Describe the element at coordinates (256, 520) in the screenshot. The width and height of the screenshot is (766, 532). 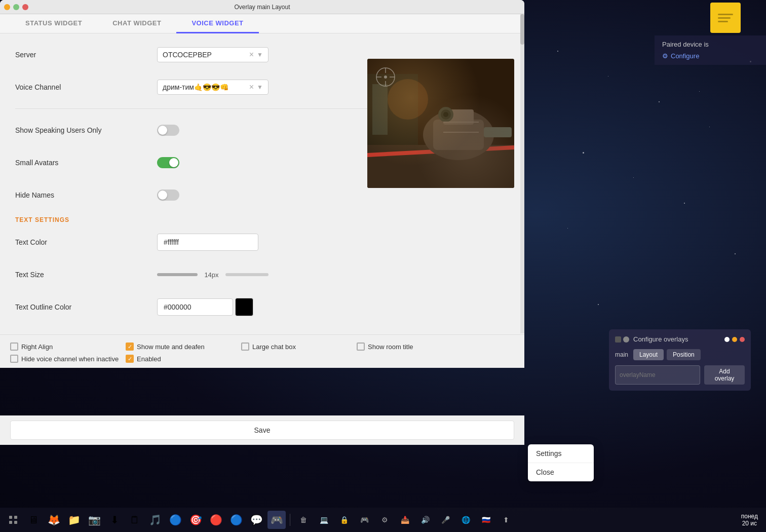
I see `taskbar-icon-12: 💬` at that location.